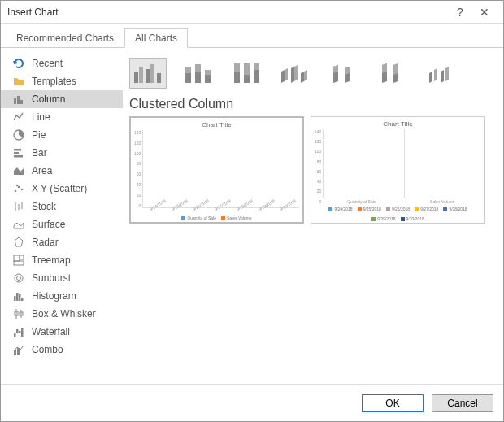  I want to click on tab-recommended: Recommended Charts, so click(65, 37).